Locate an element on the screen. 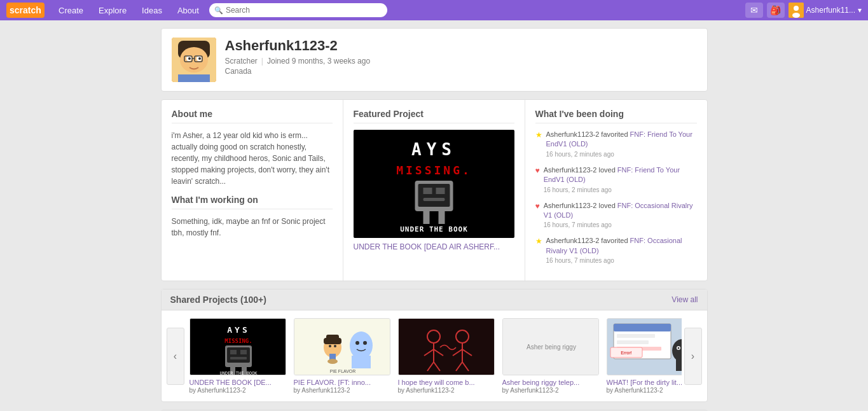 The height and width of the screenshot is (411, 868). profile-joined: Joined 9 months, 3 weeks ago is located at coordinates (319, 61).